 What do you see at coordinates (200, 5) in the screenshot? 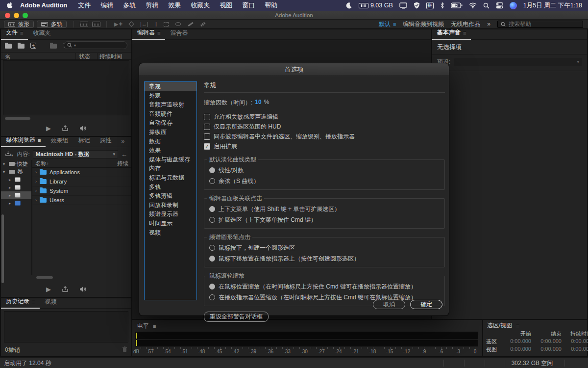
I see `menu-item-6: 收藏夹` at bounding box center [200, 5].